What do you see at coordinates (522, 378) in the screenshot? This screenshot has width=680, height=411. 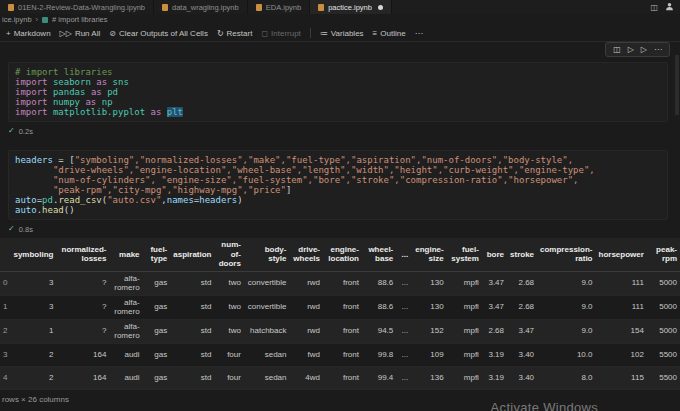 I see `table-cell: 3.40` at bounding box center [522, 378].